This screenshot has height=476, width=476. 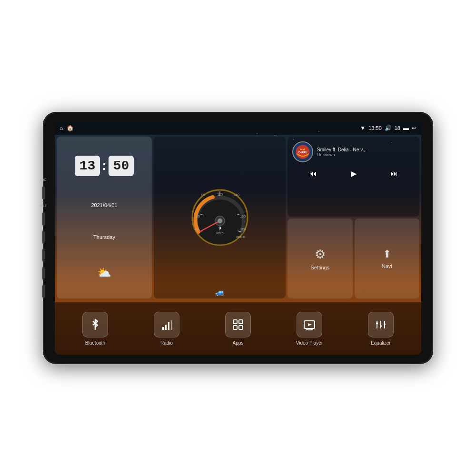 I want to click on svg-text: 160, so click(x=243, y=216).